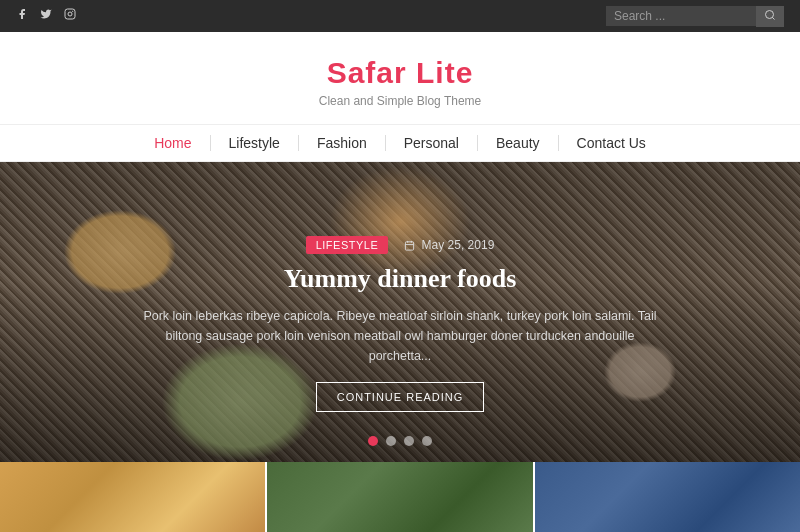 Image resolution: width=800 pixels, height=532 pixels. I want to click on nav-item-beauty: Beauty, so click(518, 143).